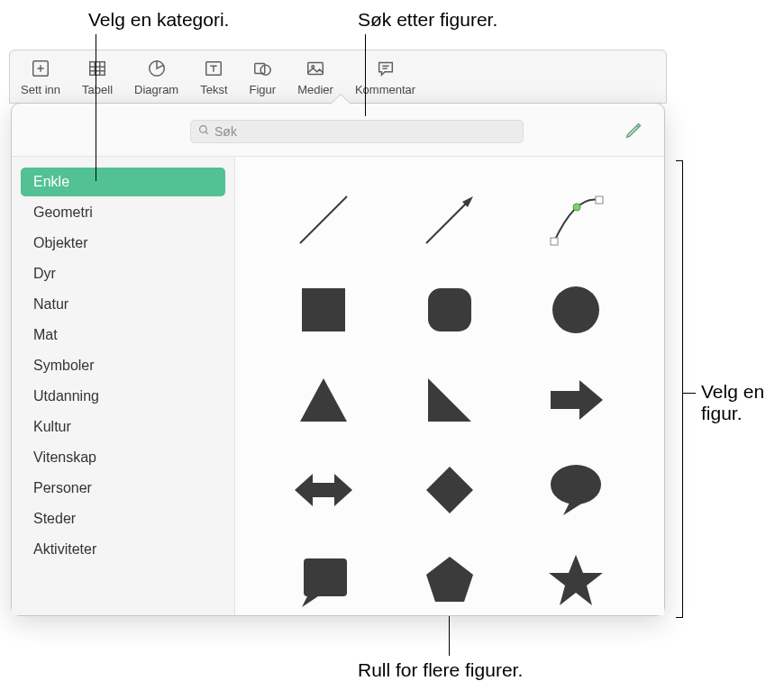  Describe the element at coordinates (41, 90) in the screenshot. I see `toolbar-label: Sett inn` at that location.